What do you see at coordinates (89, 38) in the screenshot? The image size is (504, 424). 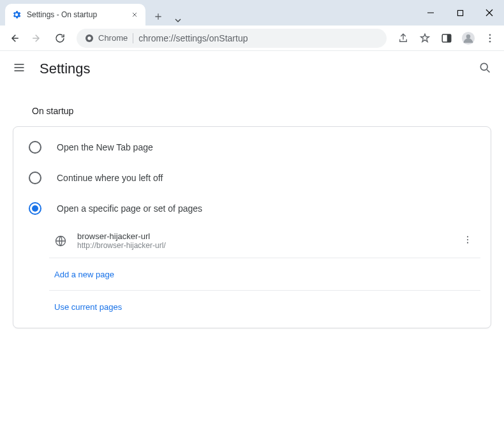 I see `chrome-icon` at bounding box center [89, 38].